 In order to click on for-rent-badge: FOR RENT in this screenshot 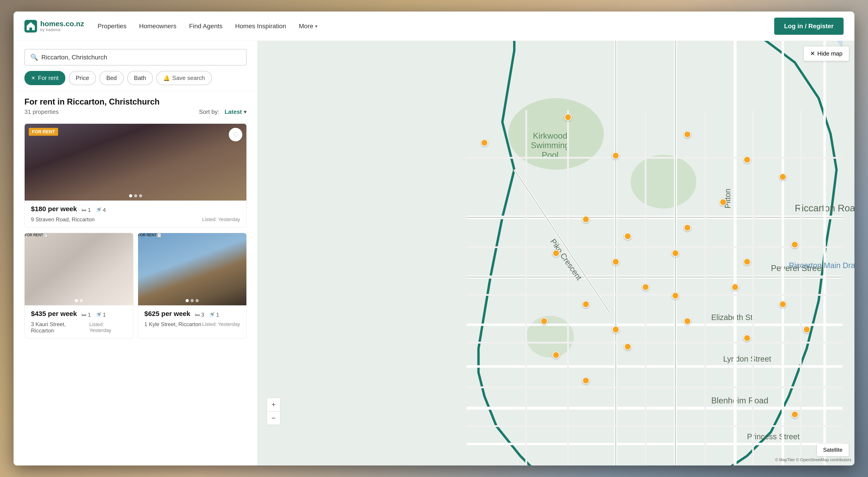, I will do `click(43, 132)`.